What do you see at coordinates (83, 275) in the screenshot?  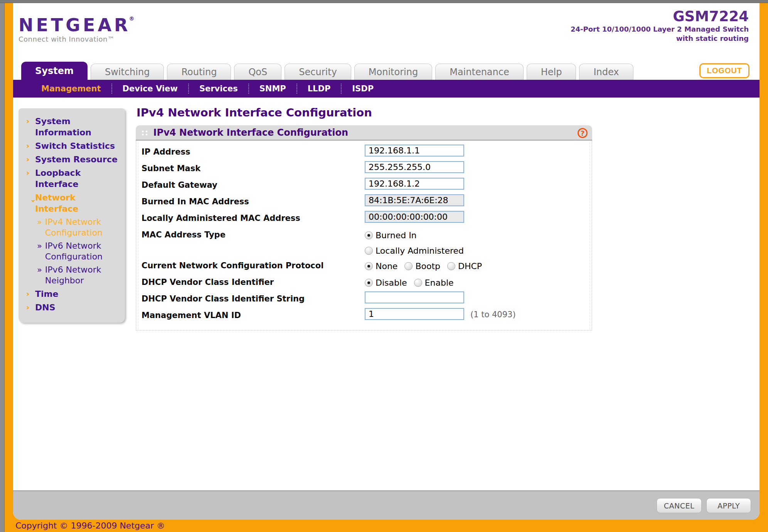 I see `sidebar-item-label: IPv6 Network Neighbor` at bounding box center [83, 275].